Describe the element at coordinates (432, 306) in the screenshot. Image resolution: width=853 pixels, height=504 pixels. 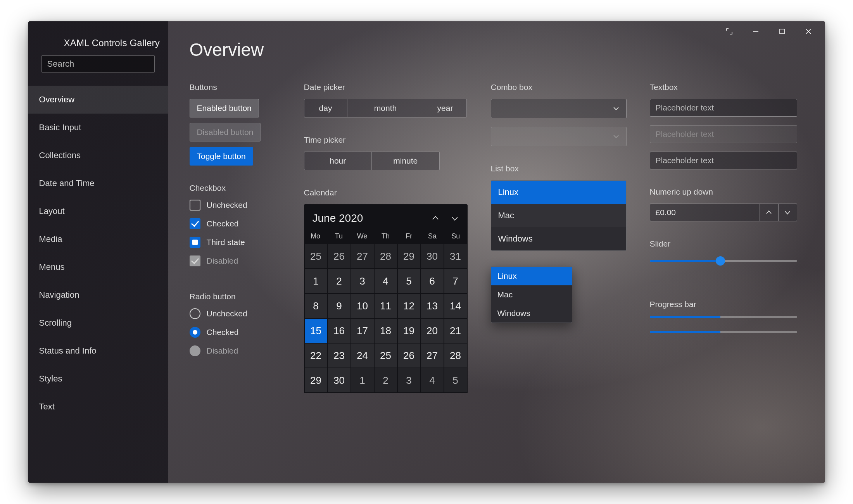
I see `calendar-day: 13` at that location.